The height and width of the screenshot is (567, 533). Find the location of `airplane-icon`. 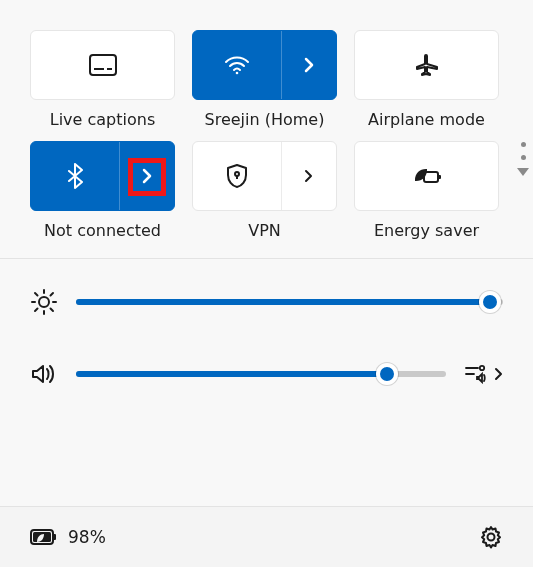

airplane-icon is located at coordinates (427, 65).